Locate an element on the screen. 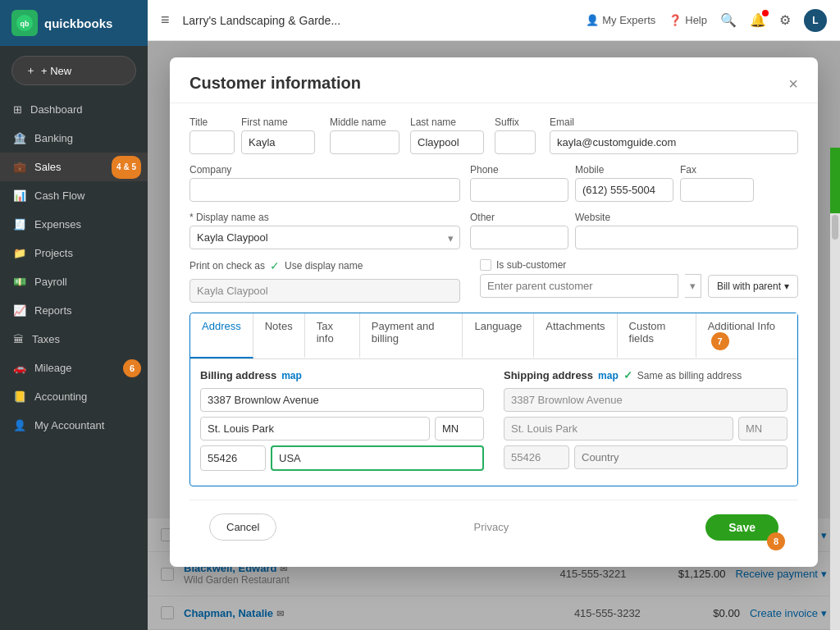  firstname-input is located at coordinates (278, 143).